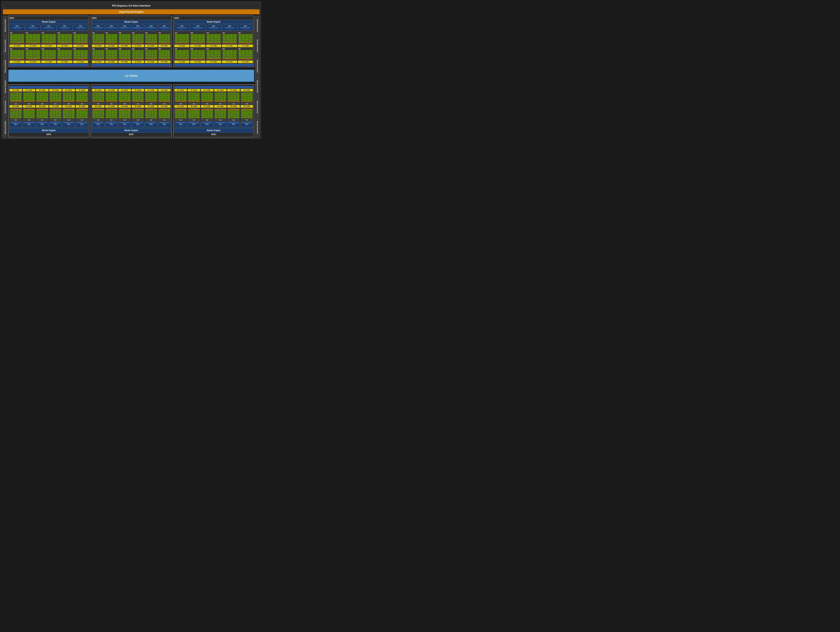 The height and width of the screenshot is (632, 840). I want to click on gigathread-bar: GigaThread Engine, so click(131, 12).